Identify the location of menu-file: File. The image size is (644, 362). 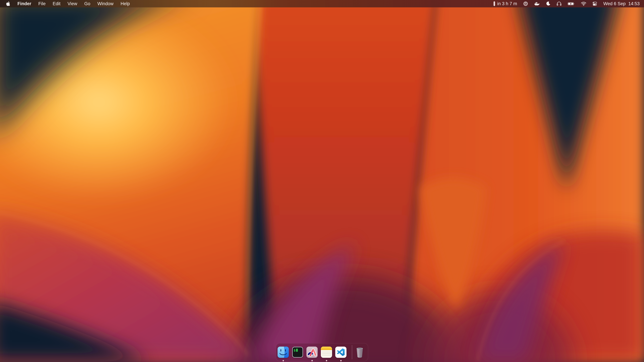
(42, 4).